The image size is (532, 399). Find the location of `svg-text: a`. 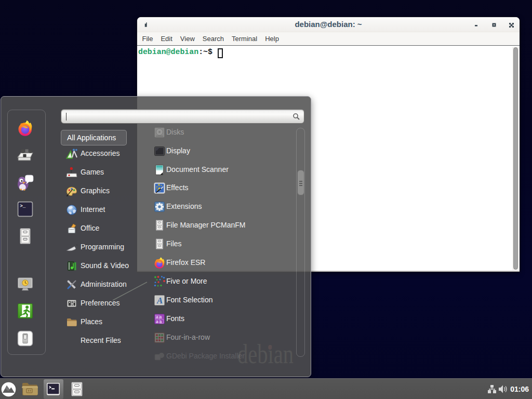

svg-text: a is located at coordinates (157, 322).